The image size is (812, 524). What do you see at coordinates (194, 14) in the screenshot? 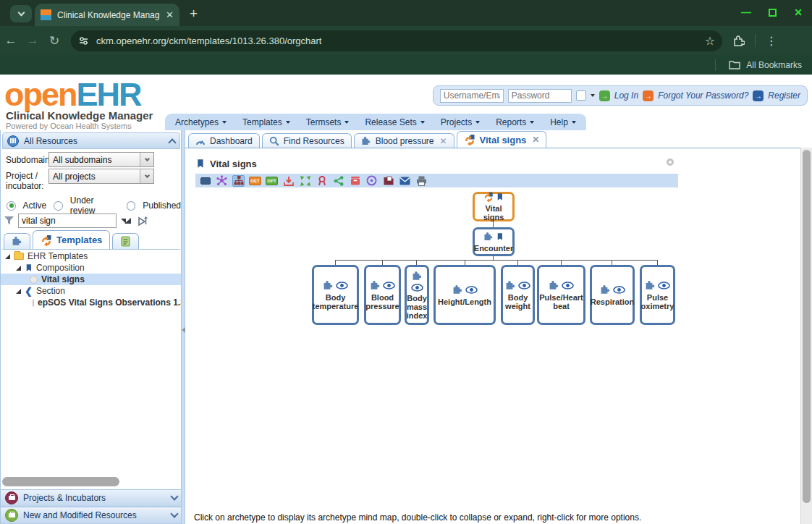
I see `new-tab-button: +` at bounding box center [194, 14].